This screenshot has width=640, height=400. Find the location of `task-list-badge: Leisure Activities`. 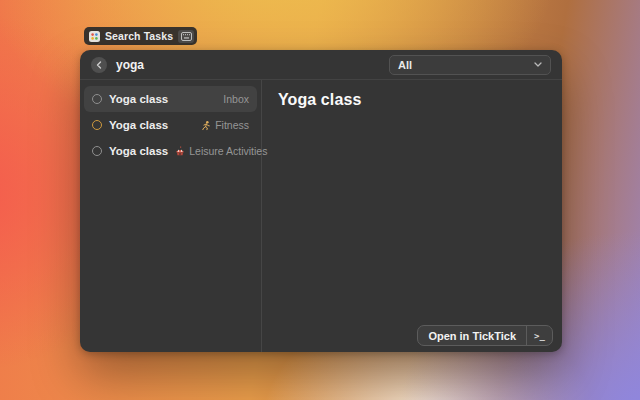

task-list-badge: Leisure Activities is located at coordinates (221, 151).